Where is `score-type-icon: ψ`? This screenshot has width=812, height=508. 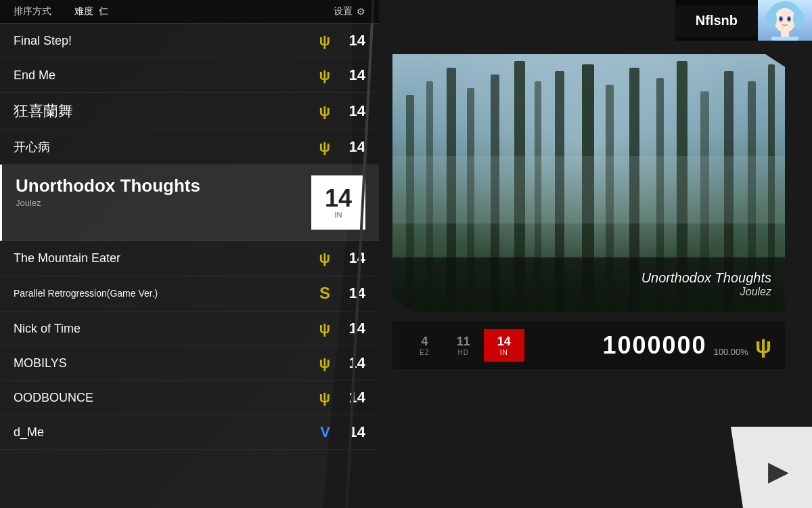
score-type-icon: ψ is located at coordinates (763, 345).